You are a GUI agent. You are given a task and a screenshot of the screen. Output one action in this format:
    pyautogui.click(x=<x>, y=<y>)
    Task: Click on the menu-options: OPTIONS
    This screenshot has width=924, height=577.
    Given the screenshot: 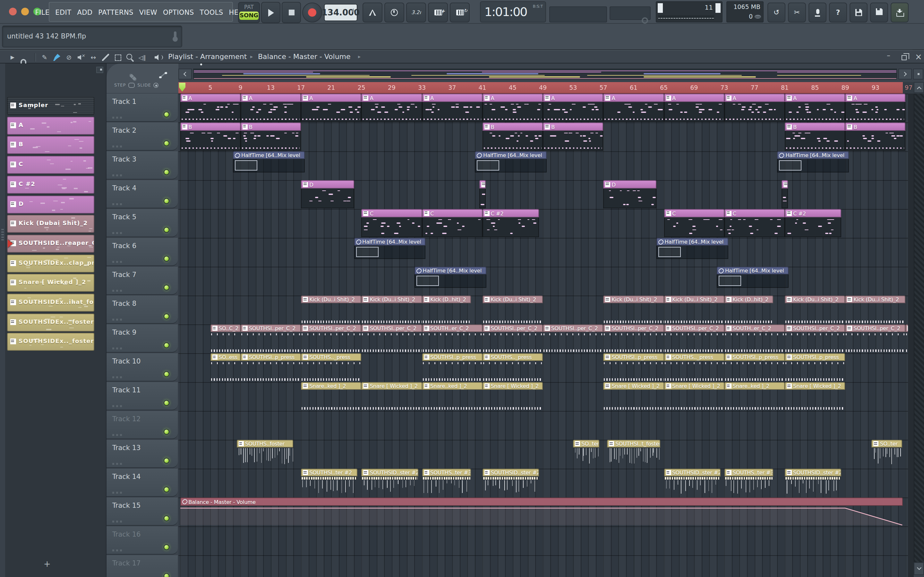 What is the action you would take?
    pyautogui.click(x=179, y=12)
    